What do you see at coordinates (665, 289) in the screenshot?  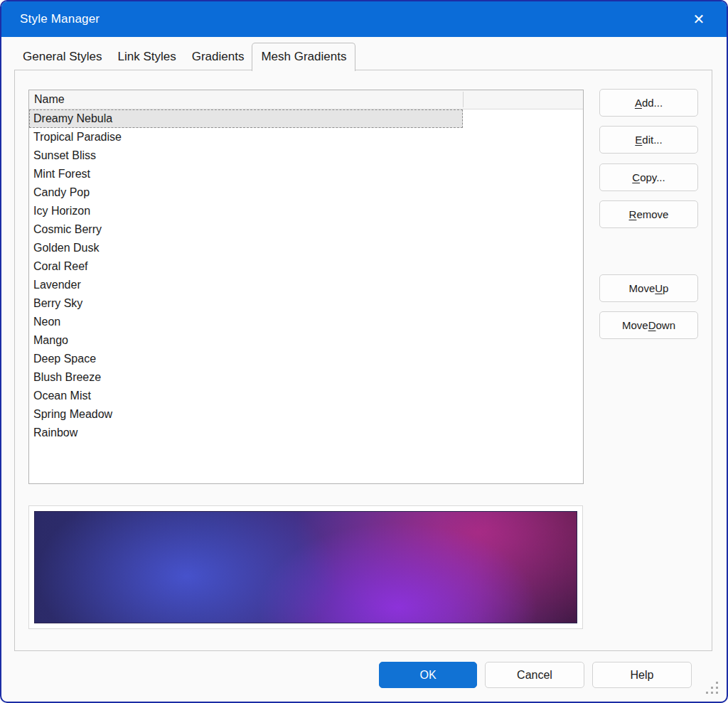 I see `button-label-part: p` at bounding box center [665, 289].